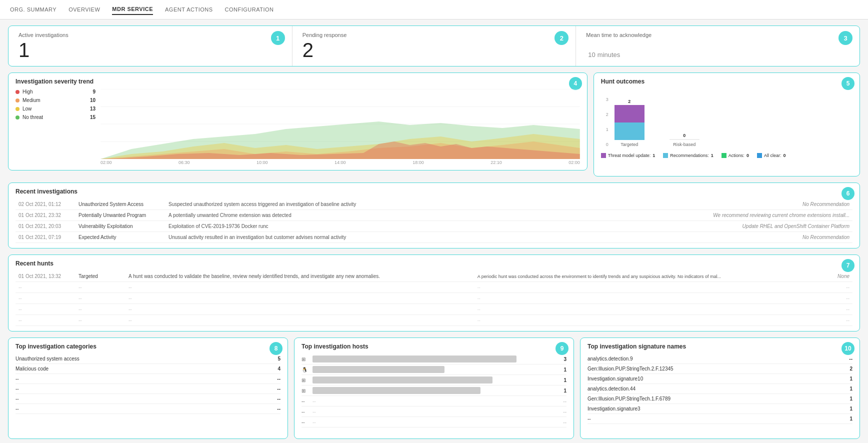  I want to click on legend-label-nothreat: No threat, so click(33, 117).